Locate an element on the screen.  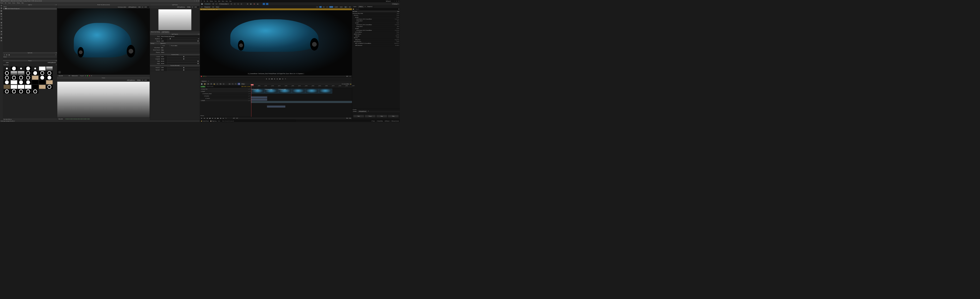
outliner-row: ▸ BP_TurnTableSet LS_CameraMotionEdit BP… is located at coordinates (376, 43).